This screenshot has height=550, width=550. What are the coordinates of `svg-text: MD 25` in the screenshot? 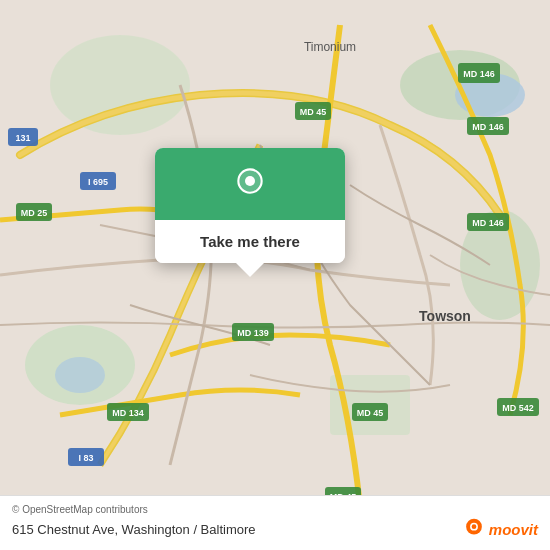 It's located at (34, 213).